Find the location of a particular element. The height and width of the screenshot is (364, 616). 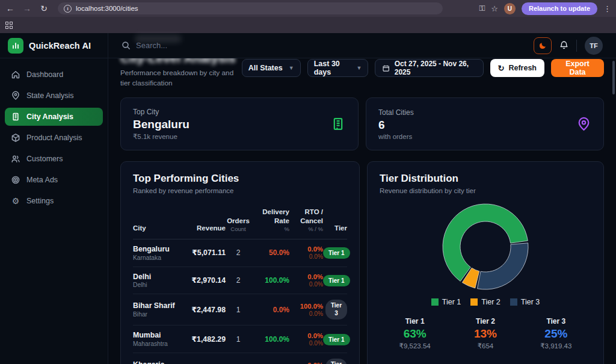

url-text: localhost:3000/cities is located at coordinates (107, 8).